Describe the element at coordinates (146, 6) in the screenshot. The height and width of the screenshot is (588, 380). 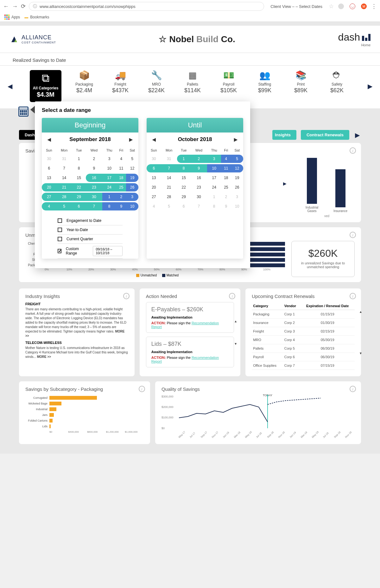
I see `address-bar: ⓘ www.alliancecostcontainmentportal.com/…` at that location.